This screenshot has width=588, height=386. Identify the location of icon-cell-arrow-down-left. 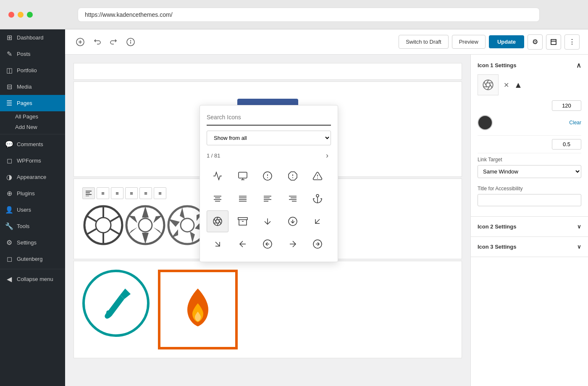
(318, 221).